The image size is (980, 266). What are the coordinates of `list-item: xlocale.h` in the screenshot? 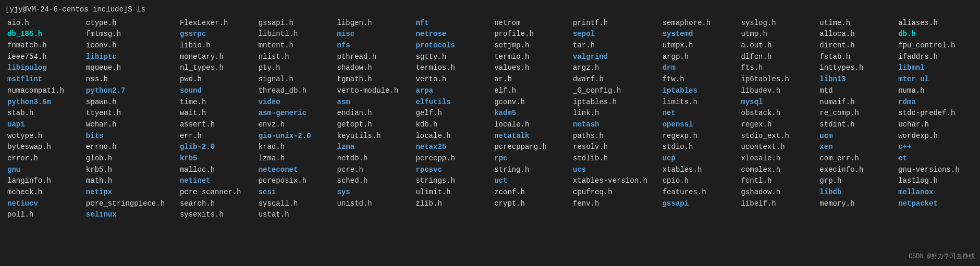 It's located at (779, 159).